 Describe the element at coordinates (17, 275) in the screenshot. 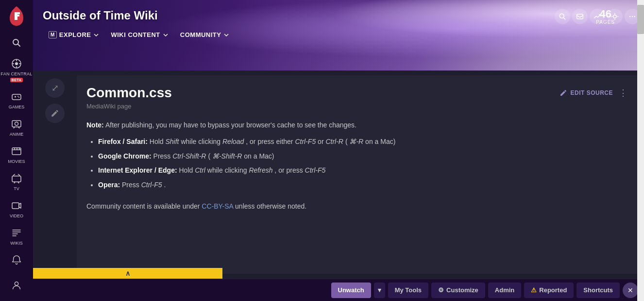

I see `sidebar-bottom` at that location.